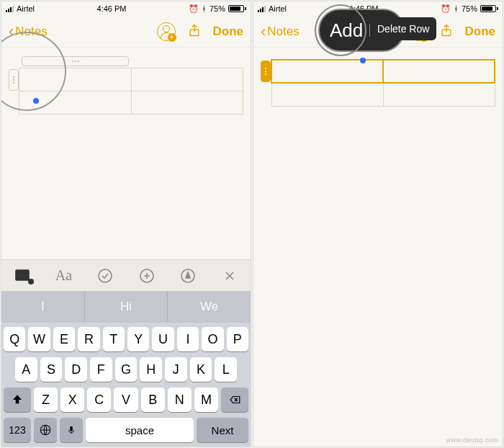 The width and height of the screenshot is (504, 448). I want to click on delete-row-label: Delete Row, so click(403, 29).